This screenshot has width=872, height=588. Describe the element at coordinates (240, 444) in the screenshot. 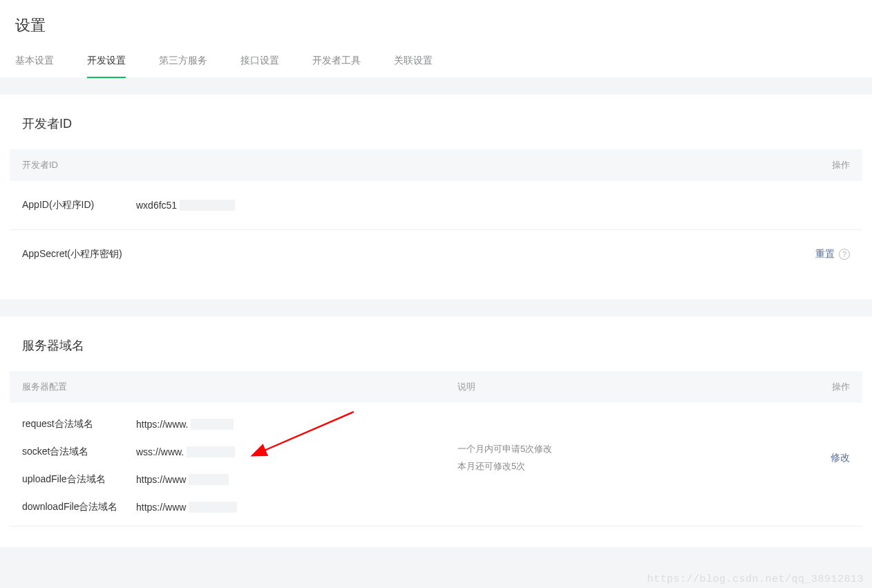

I see `table-row: socket合法域名 wss://www.` at that location.